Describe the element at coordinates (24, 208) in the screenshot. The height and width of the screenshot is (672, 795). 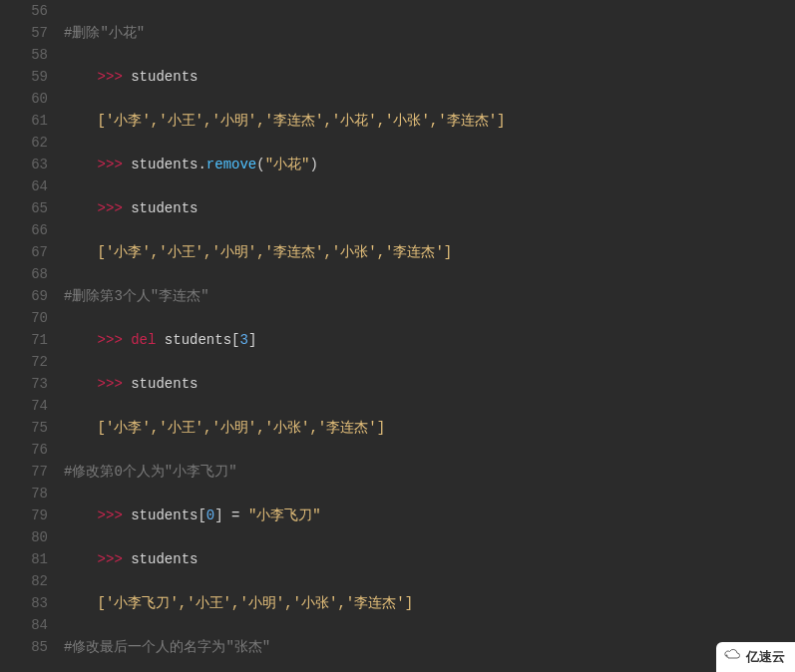
I see `line-number: 65` at that location.